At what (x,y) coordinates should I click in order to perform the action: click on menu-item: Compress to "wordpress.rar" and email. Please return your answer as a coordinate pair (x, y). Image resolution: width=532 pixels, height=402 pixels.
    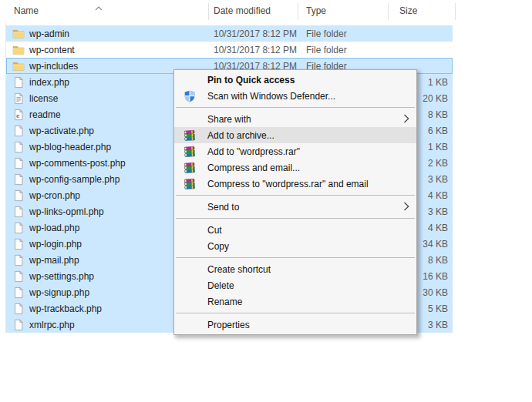
    Looking at the image, I should click on (295, 183).